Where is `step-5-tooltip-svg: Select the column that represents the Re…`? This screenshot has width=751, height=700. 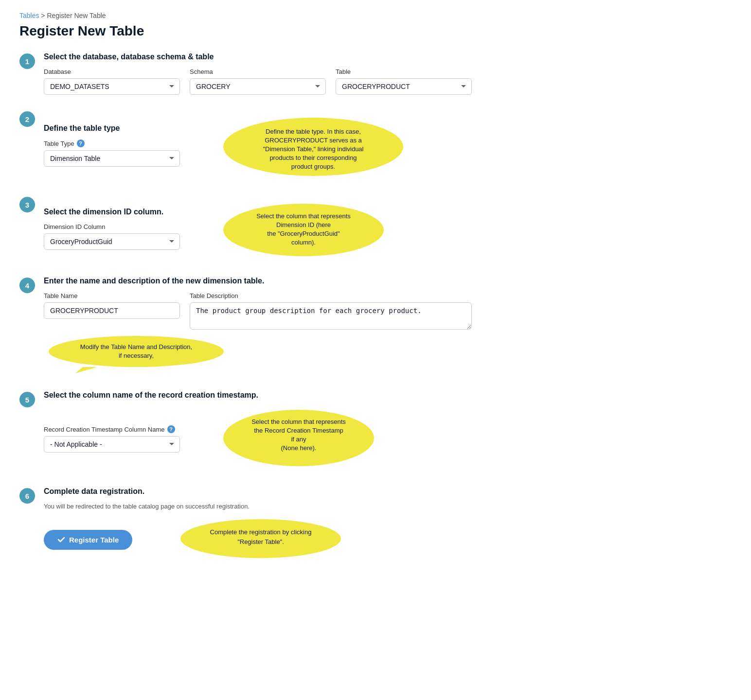 step-5-tooltip-svg: Select the column that represents the Re… is located at coordinates (294, 438).